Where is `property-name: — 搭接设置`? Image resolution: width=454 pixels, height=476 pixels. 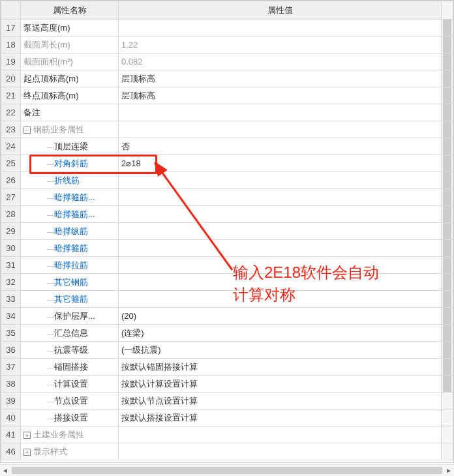 property-name: — 搭接设置 is located at coordinates (70, 418).